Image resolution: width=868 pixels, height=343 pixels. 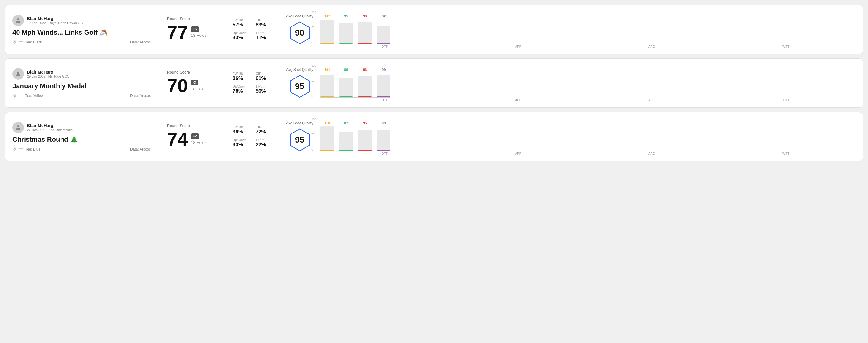 I want to click on bar-group-arg: 98, so click(x=365, y=29).